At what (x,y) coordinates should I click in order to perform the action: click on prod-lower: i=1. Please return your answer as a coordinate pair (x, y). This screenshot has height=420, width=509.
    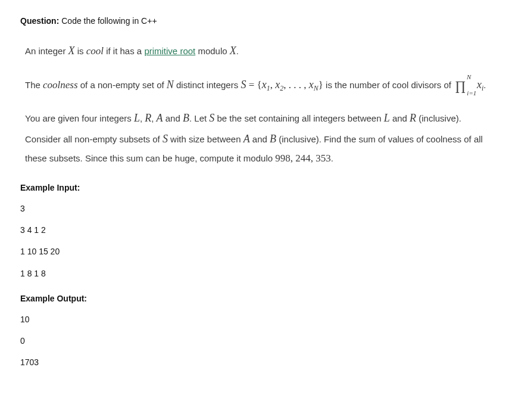
    Looking at the image, I should click on (471, 93).